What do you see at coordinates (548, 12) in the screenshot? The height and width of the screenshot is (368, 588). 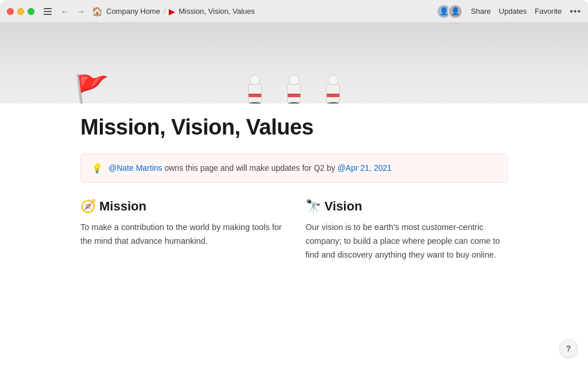 I see `favorite-button: Favorite` at bounding box center [548, 12].